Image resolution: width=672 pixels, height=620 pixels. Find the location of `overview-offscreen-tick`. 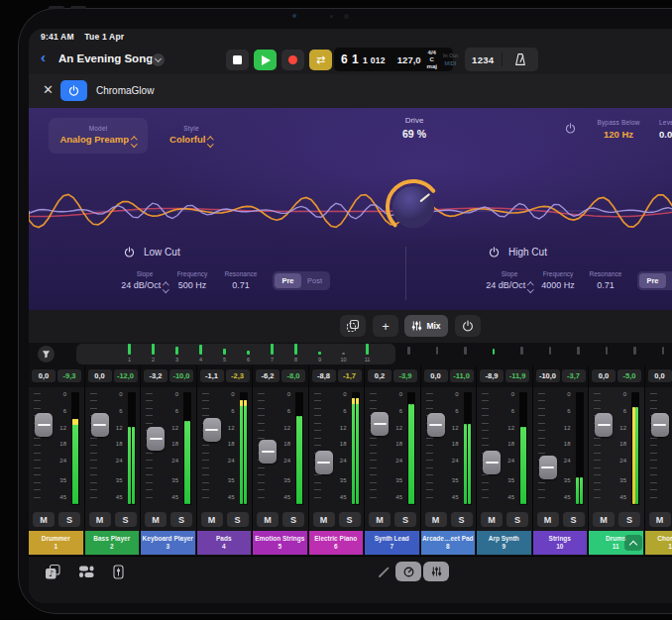

overview-offscreen-tick is located at coordinates (466, 351).